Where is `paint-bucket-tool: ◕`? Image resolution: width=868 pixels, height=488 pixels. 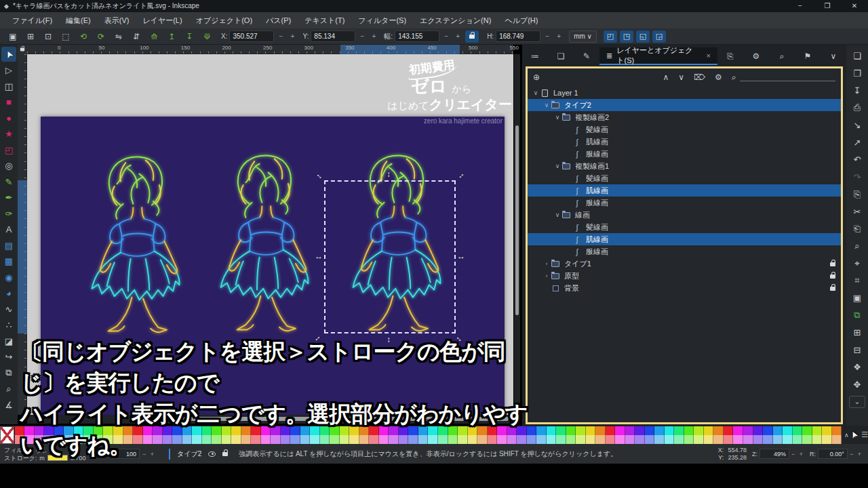
paint-bucket-tool: ◕ is located at coordinates (9, 293).